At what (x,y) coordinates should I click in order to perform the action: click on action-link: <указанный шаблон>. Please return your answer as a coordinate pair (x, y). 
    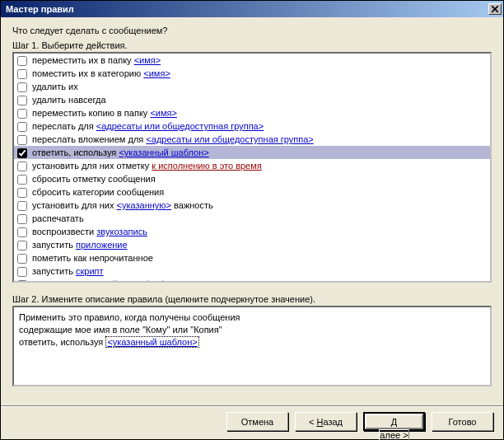
    Looking at the image, I should click on (163, 152).